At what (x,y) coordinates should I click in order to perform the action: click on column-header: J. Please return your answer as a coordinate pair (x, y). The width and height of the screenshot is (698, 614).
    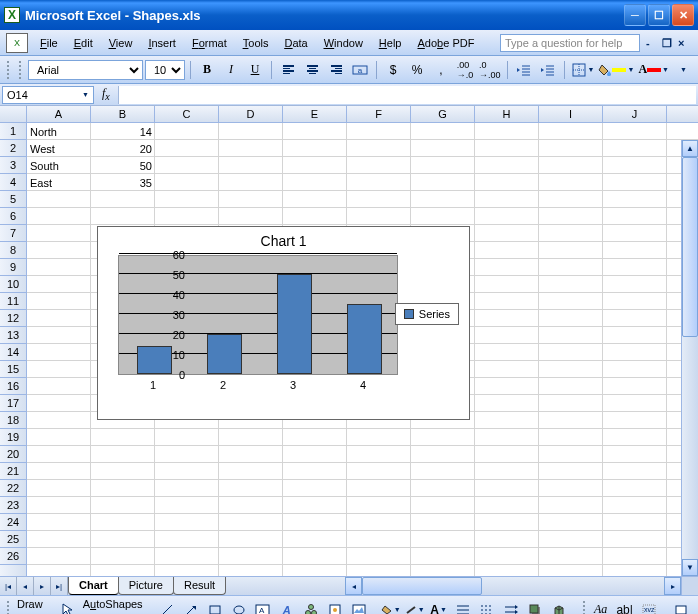
    Looking at the image, I should click on (635, 114).